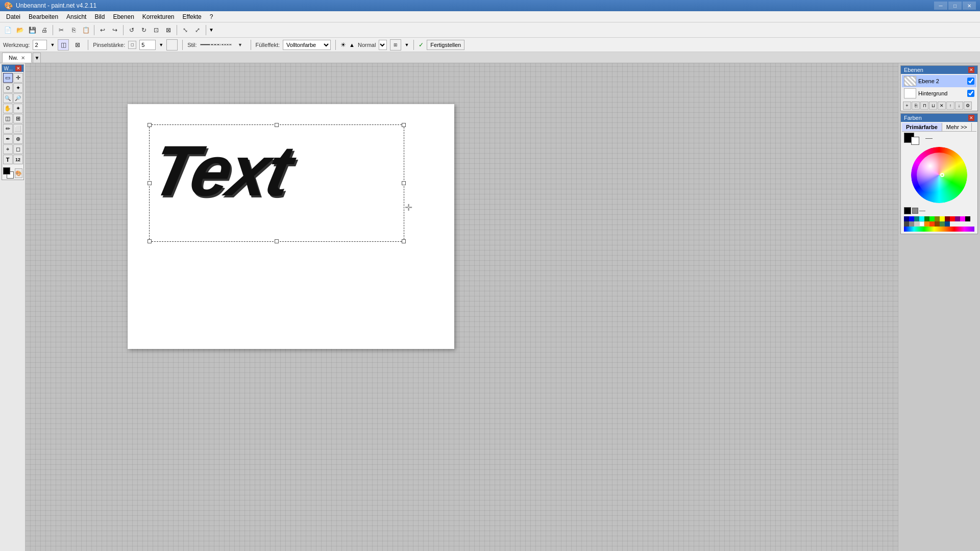  I want to click on tab-close-icon: ✕, so click(23, 58).